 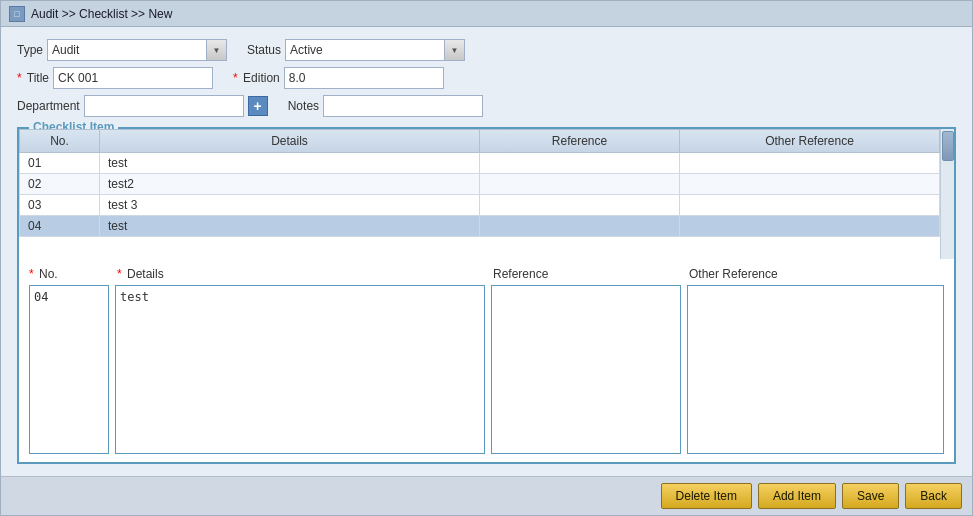 I want to click on department-input, so click(x=164, y=106).